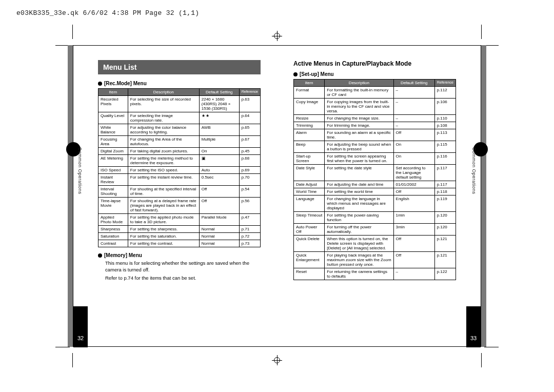  What do you see at coordinates (180, 118) in the screenshot?
I see `table-row: Quality LevelFor selecting the image com…` at bounding box center [180, 118].